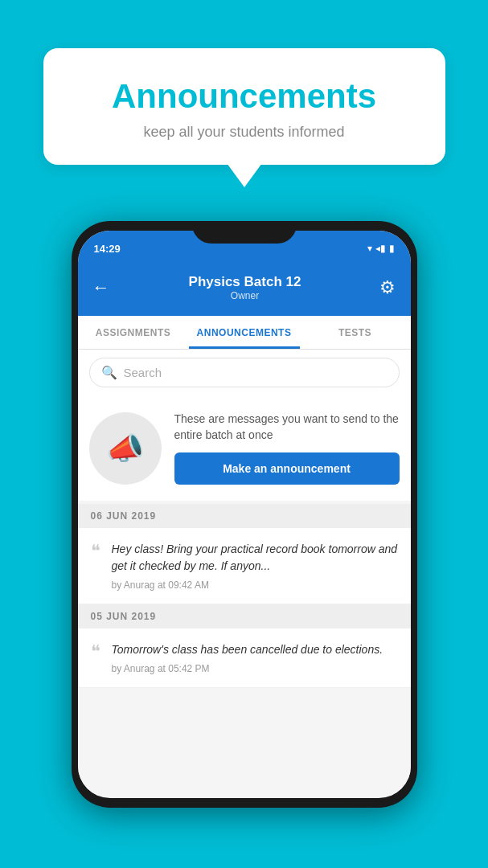  I want to click on tab-tests: TESTS, so click(355, 333).